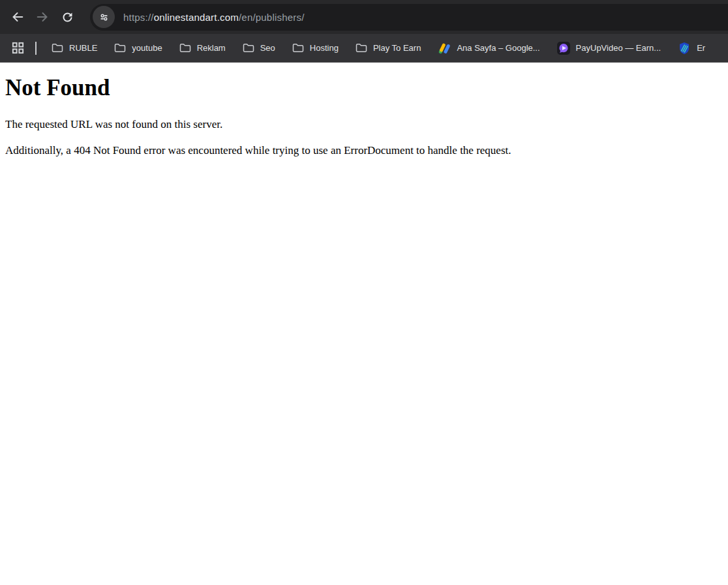 The width and height of the screenshot is (728, 585). What do you see at coordinates (138, 17) in the screenshot?
I see `url-scheme: https://` at bounding box center [138, 17].